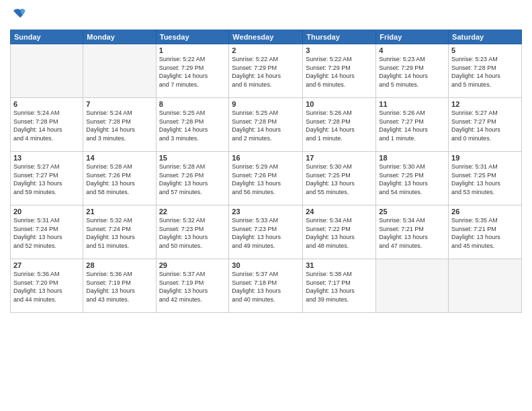 Image resolution: width=532 pixels, height=411 pixels. What do you see at coordinates (120, 286) in the screenshot?
I see `calendar-cell: 28Sunrise: 5:36 AM Sunset: 7:19 PM Dayli…` at bounding box center [120, 286].